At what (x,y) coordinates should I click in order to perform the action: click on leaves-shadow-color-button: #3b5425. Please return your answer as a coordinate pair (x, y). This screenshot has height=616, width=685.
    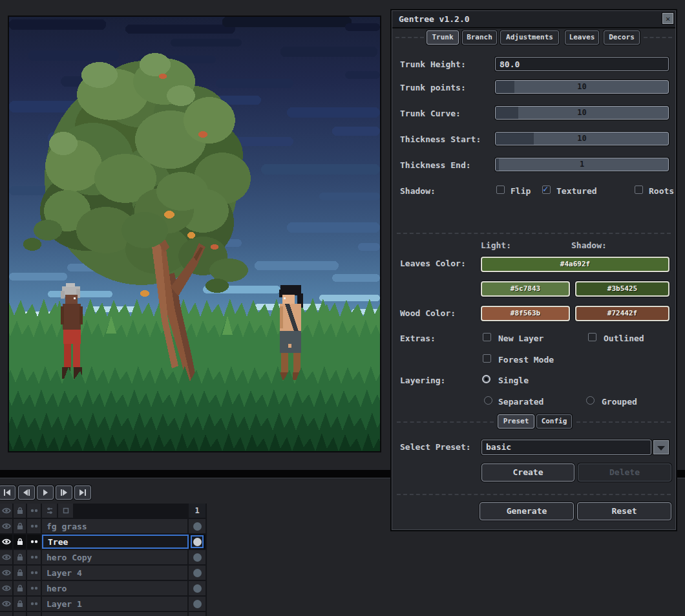
    Looking at the image, I should click on (622, 289).